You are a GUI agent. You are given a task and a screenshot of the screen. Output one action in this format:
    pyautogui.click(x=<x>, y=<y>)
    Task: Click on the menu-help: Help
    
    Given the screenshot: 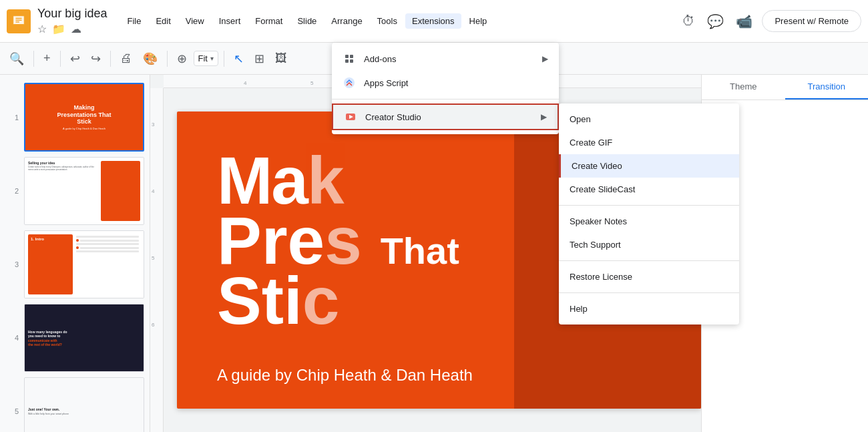 What is the action you would take?
    pyautogui.click(x=478, y=21)
    